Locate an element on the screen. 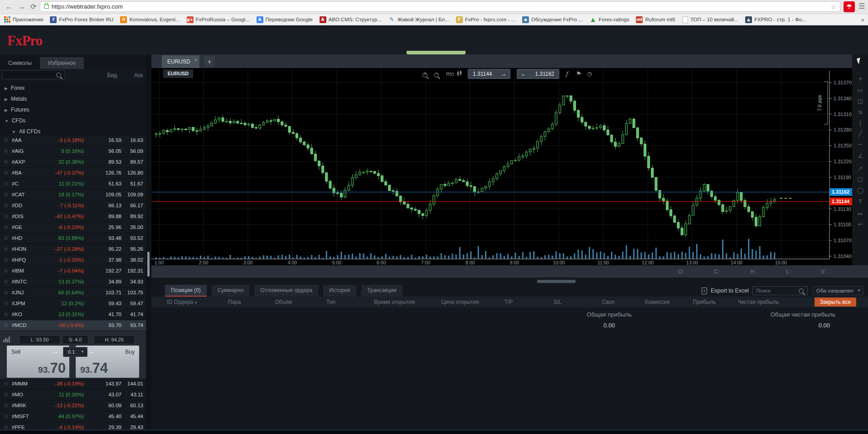 This screenshot has height=434, width=868. instrument-row: ☆#MRK-13 (-0.22%)60.0960.13 is located at coordinates (73, 406).